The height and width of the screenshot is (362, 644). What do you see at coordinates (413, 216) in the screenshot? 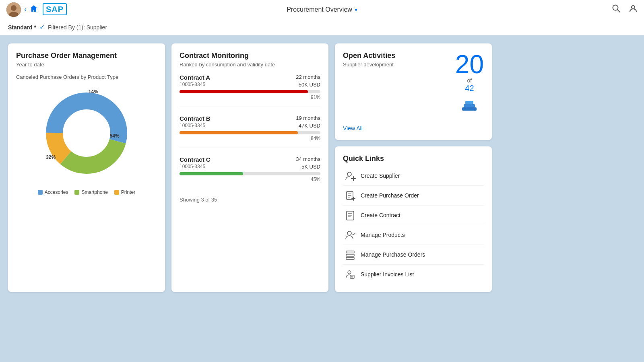
I see `ql-create-contract: Create Contract` at bounding box center [413, 216].